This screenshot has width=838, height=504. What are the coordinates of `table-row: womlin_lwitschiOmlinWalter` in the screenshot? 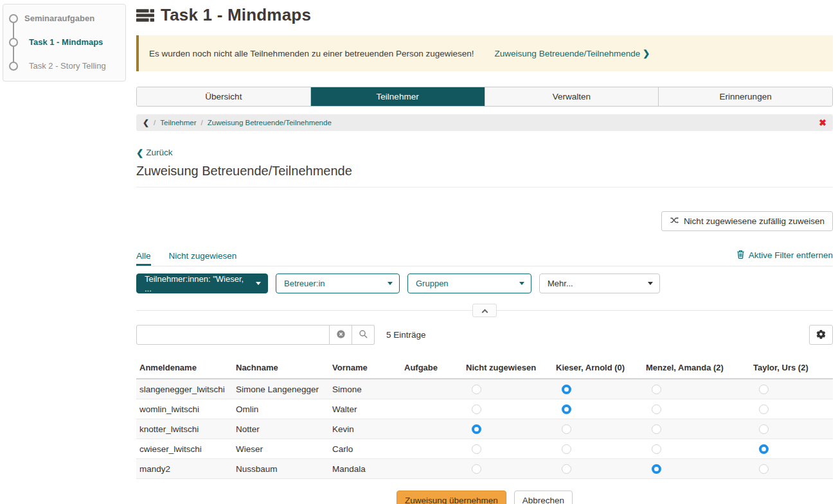 It's located at (485, 410).